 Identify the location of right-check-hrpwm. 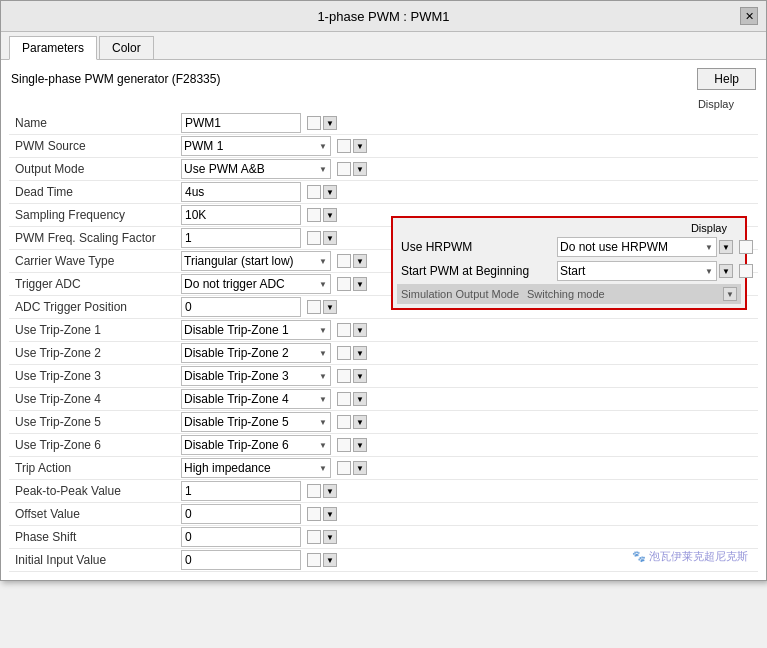
(746, 247).